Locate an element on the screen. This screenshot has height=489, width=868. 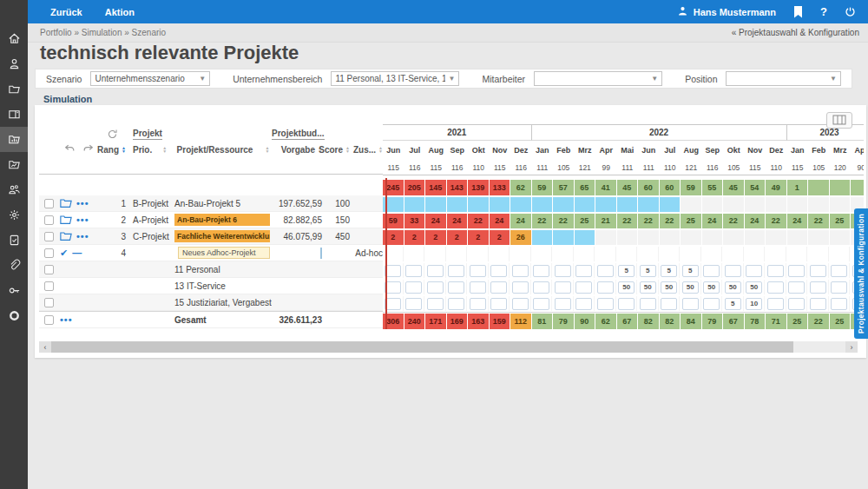
sidebar-item-home is located at coordinates (14, 38).